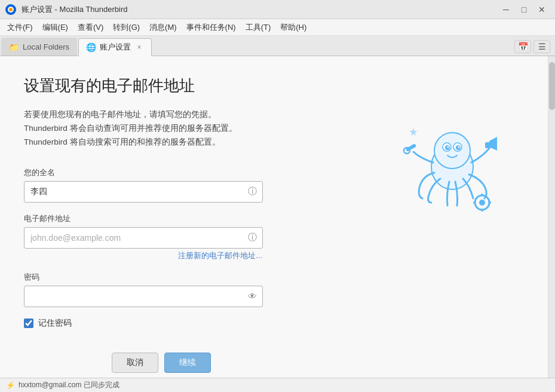 This screenshot has width=555, height=392. Describe the element at coordinates (143, 219) in the screenshot. I see `email-label: 电子邮件地址` at that location.